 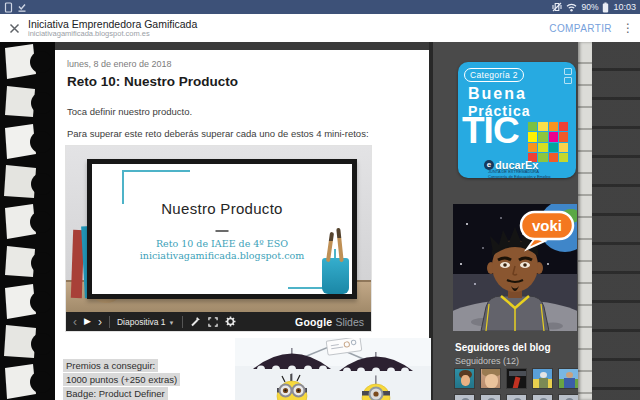 I want to click on badge-stamps, so click(x=568, y=76).